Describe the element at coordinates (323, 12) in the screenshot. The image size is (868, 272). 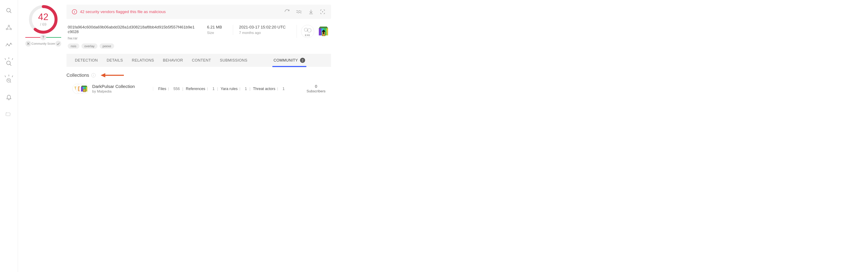
I see `expand-button` at that location.